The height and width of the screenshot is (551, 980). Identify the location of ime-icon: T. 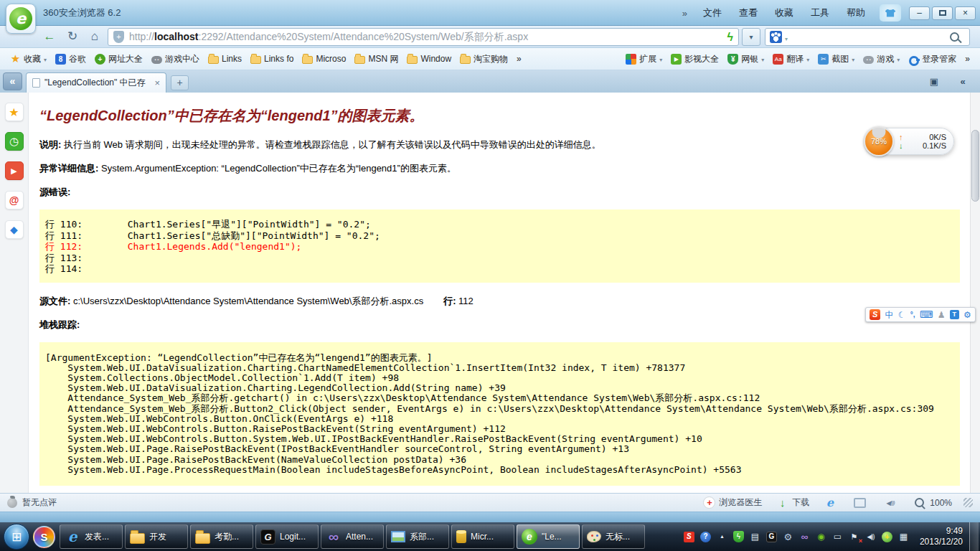
(954, 314).